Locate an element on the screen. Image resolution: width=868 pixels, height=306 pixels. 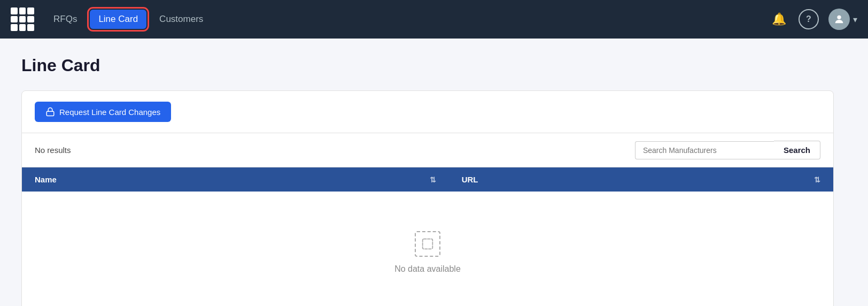
search-area: Search is located at coordinates (728, 150).